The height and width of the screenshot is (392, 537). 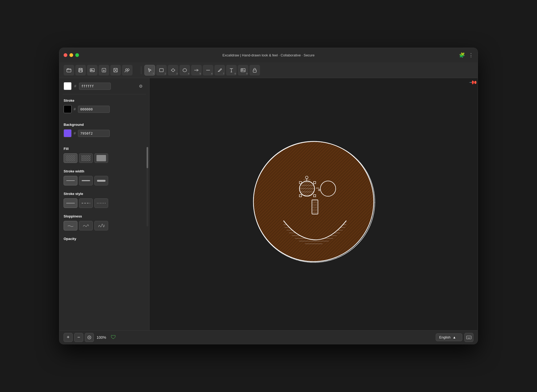 What do you see at coordinates (231, 70) in the screenshot?
I see `text-tool: 8` at bounding box center [231, 70].